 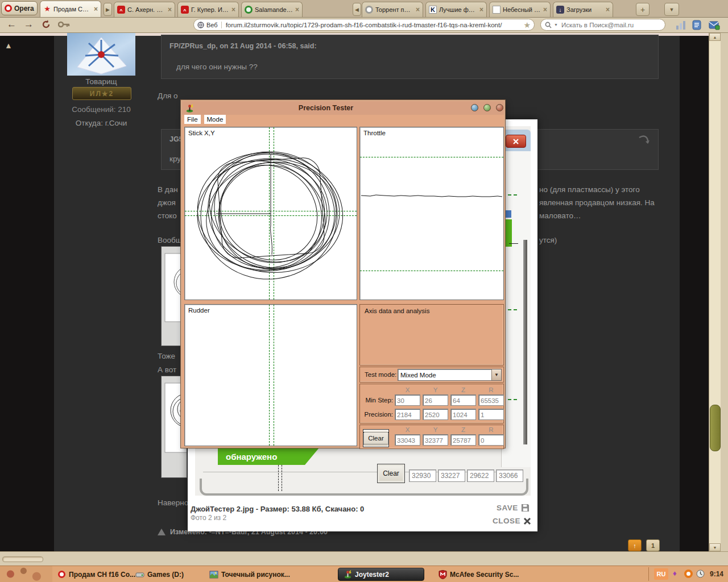 I want to click on taskbar-item-mcafee: McAfee Security Sc..., so click(x=478, y=574).